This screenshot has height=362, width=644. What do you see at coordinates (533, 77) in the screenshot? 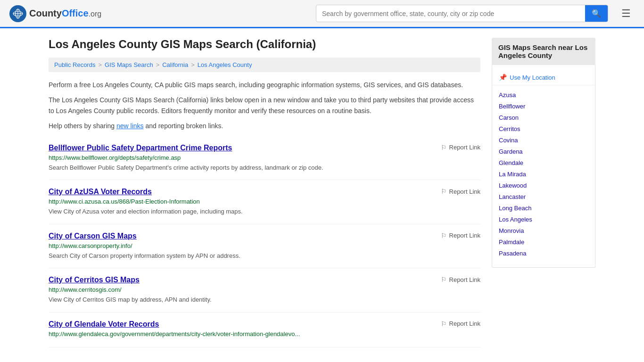
I see `use-location-label: Use My Location` at bounding box center [533, 77].